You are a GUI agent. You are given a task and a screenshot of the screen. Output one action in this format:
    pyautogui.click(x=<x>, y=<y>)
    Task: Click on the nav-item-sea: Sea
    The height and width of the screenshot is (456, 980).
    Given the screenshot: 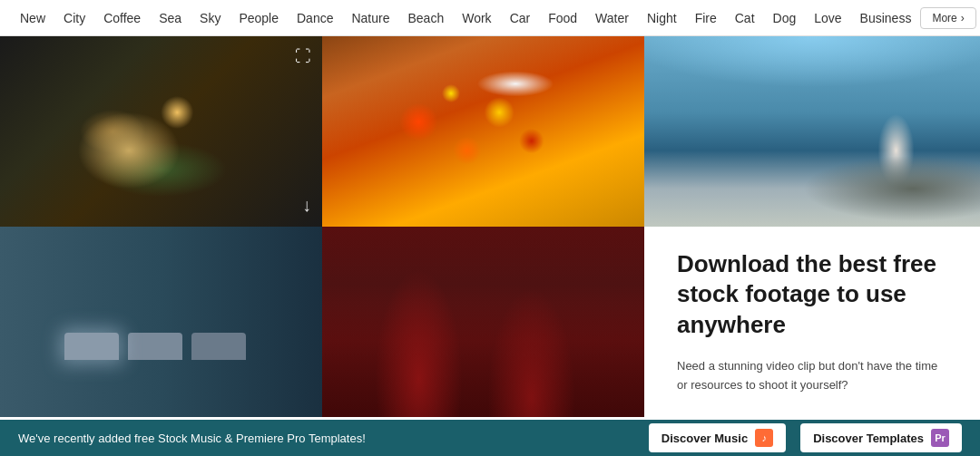 What is the action you would take?
    pyautogui.click(x=171, y=18)
    